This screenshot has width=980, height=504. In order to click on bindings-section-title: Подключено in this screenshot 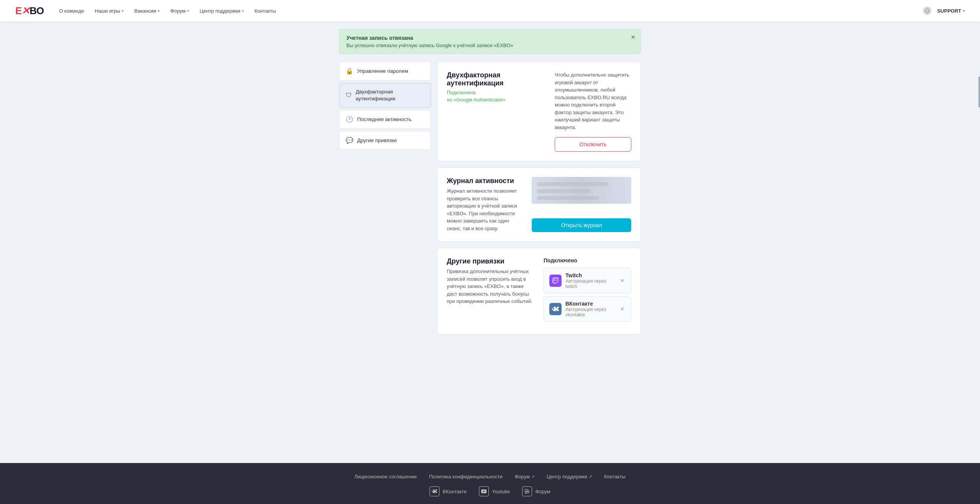, I will do `click(587, 260)`.